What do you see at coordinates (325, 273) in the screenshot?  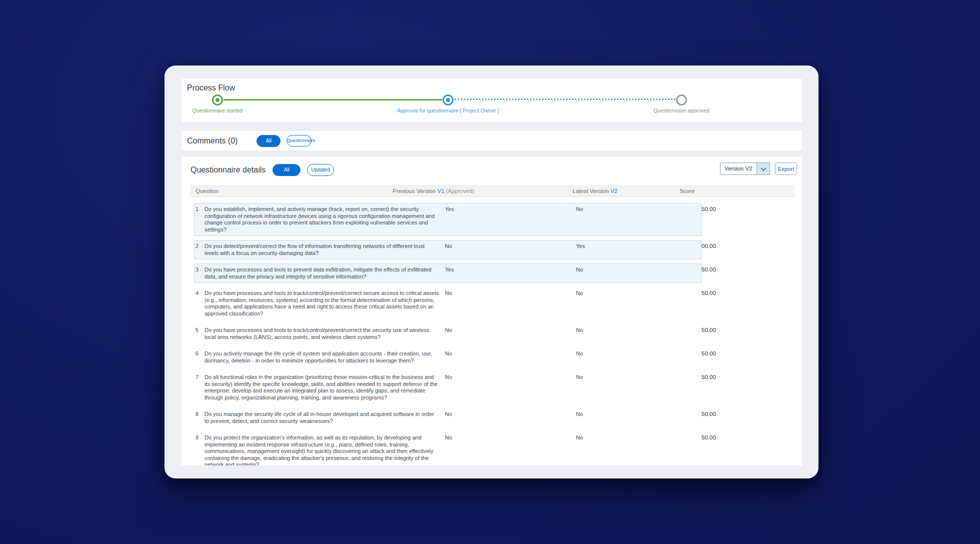 I see `question-text: Do you have processes and tools to preve…` at bounding box center [325, 273].